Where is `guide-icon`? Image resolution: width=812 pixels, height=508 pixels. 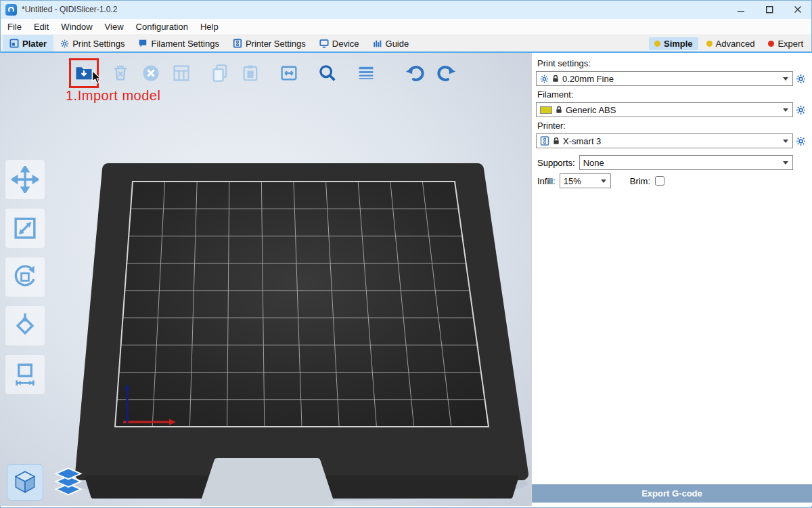 guide-icon is located at coordinates (378, 43).